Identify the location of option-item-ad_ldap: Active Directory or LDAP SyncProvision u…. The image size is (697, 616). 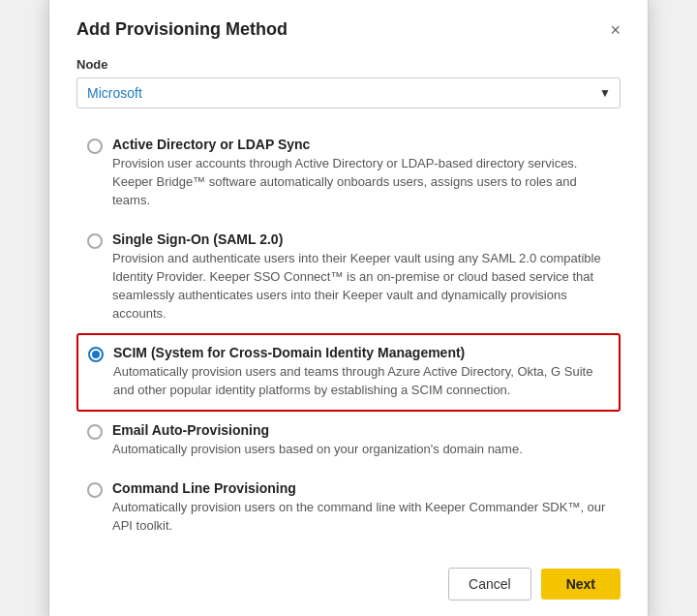
(348, 173).